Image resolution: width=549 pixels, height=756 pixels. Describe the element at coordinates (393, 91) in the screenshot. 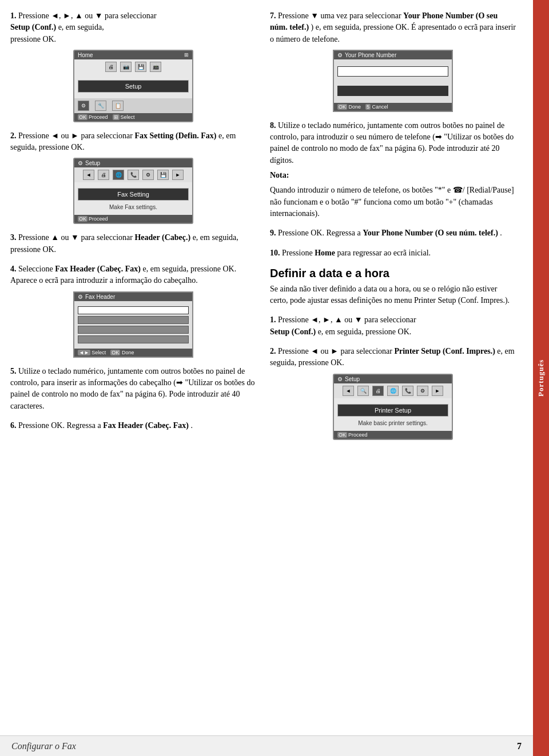

I see `phone-input-dark` at that location.